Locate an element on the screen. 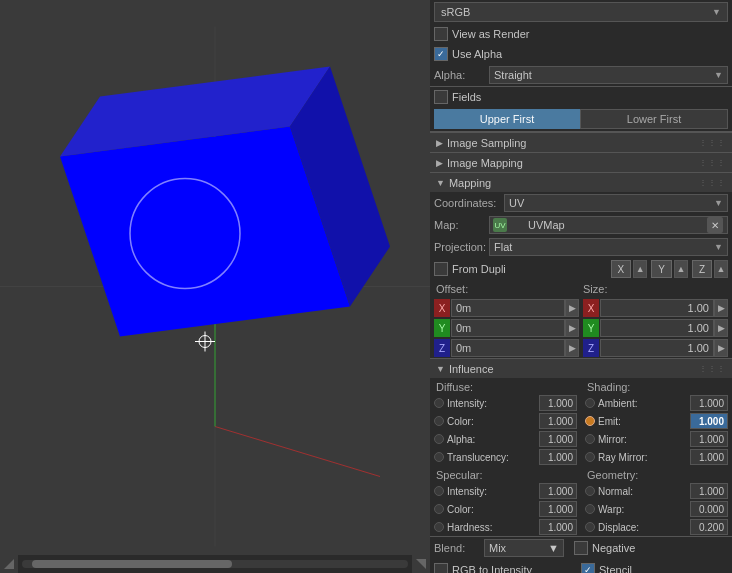 This screenshot has width=732, height=573. emit-val: 1.000 is located at coordinates (709, 421).